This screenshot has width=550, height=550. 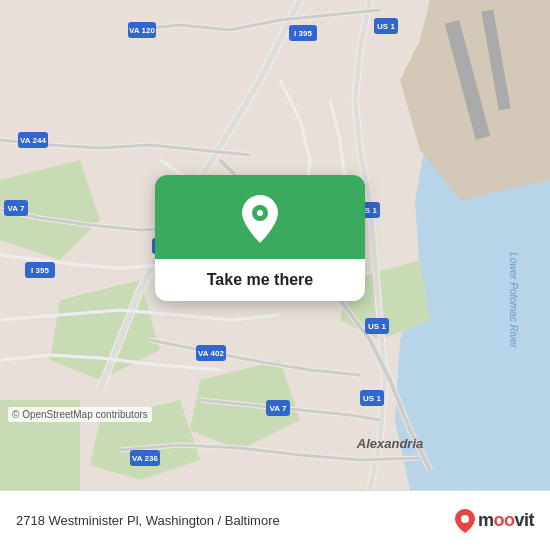 What do you see at coordinates (148, 520) in the screenshot?
I see `address-text: 2718 Westminister Pl, Washington / Balti…` at bounding box center [148, 520].